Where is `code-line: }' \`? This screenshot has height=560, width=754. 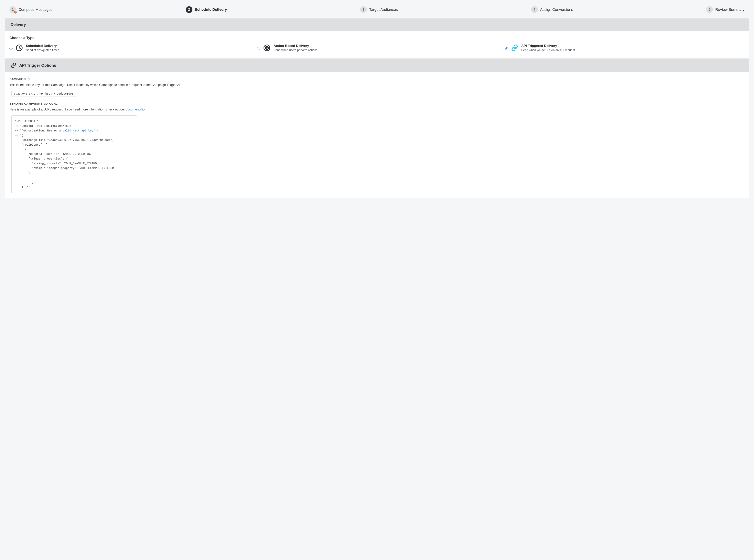 code-line: }' \ is located at coordinates (22, 187).